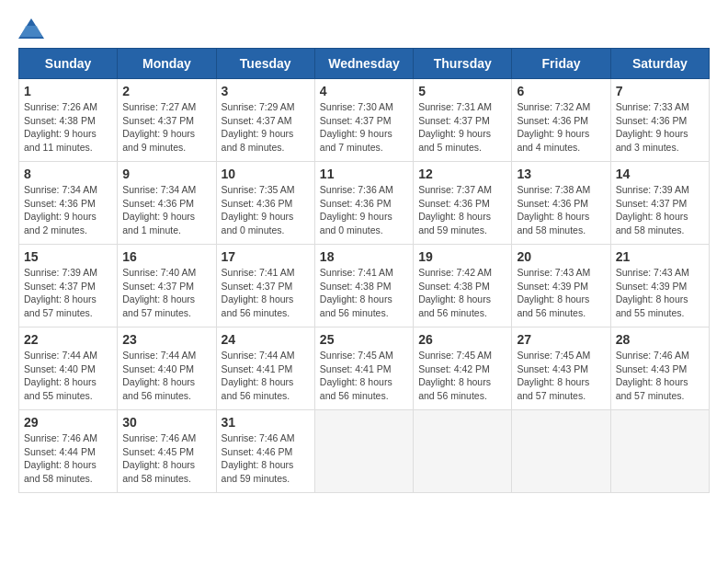 This screenshot has width=728, height=563. I want to click on logo, so click(33, 29).